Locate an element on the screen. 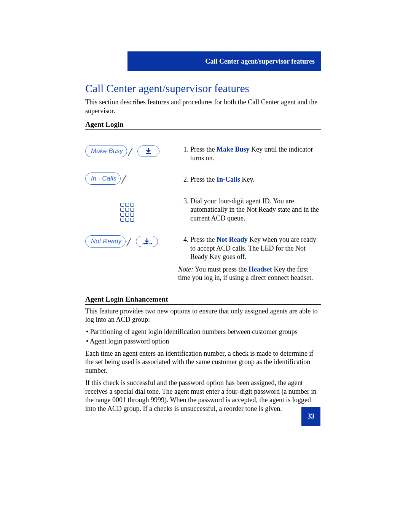  running-header-bar: Call Center agent/supervisor features is located at coordinates (224, 61).